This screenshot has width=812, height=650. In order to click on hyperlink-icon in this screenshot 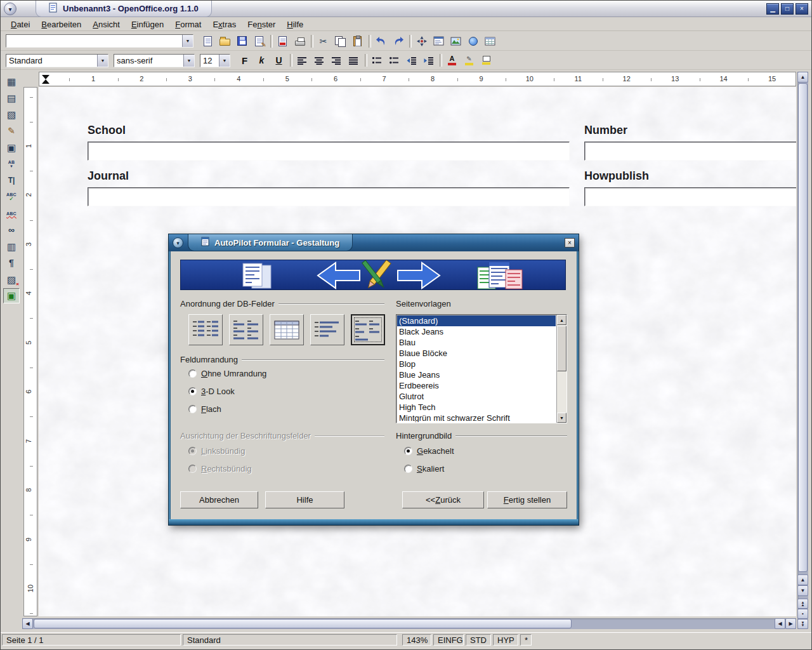, I will do `click(473, 41)`.